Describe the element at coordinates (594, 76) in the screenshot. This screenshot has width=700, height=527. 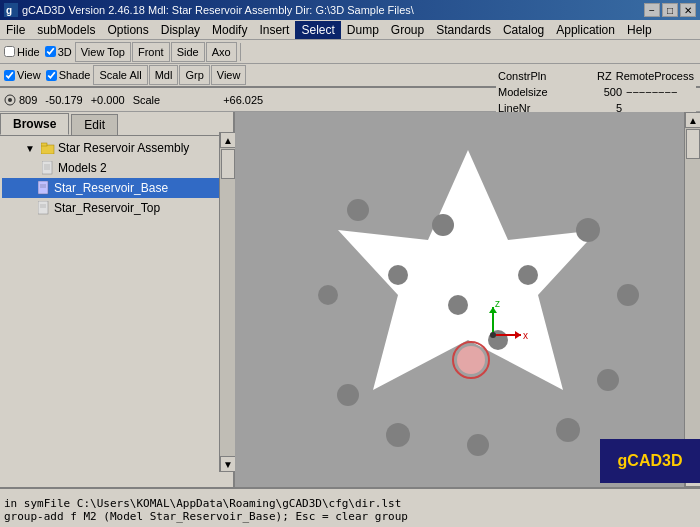
I see `constrpln-value: RZ` at that location.